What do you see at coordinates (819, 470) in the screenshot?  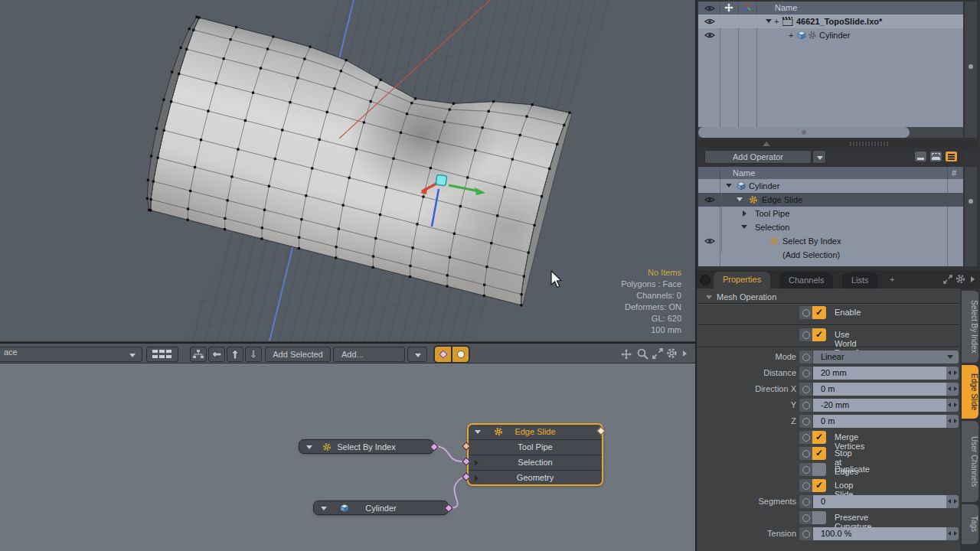 I see `duplicate-checkbox` at bounding box center [819, 470].